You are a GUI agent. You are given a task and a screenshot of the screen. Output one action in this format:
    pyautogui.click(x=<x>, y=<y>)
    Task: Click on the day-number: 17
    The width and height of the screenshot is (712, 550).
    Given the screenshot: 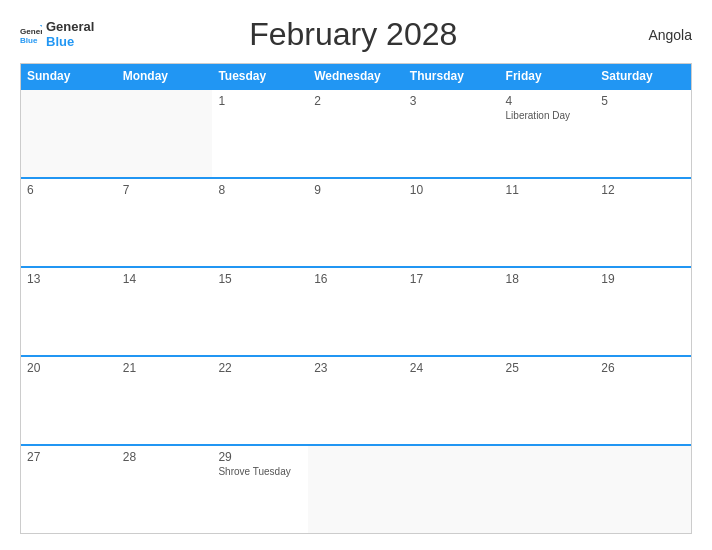 What is the action you would take?
    pyautogui.click(x=452, y=279)
    